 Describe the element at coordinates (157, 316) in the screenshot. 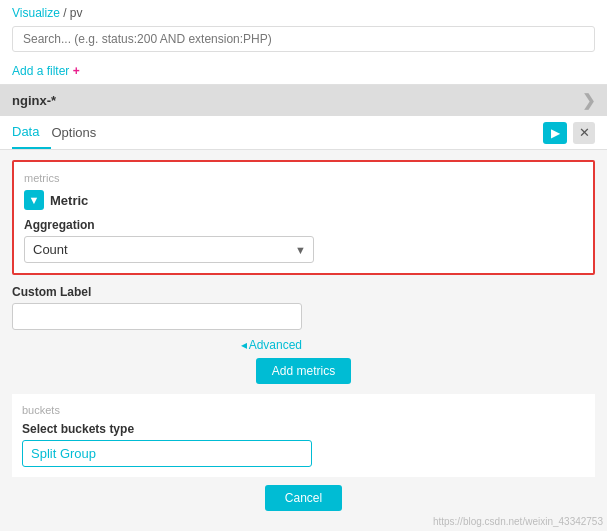

I see `custom-label-input` at that location.